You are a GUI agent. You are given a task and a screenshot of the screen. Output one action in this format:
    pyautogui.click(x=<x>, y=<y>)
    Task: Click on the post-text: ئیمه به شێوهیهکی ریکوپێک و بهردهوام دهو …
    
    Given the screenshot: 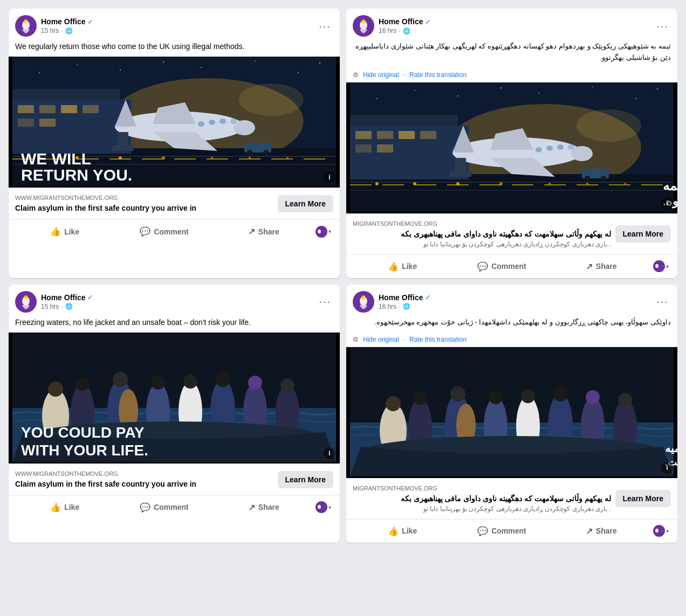 What is the action you would take?
    pyautogui.click(x=512, y=54)
    